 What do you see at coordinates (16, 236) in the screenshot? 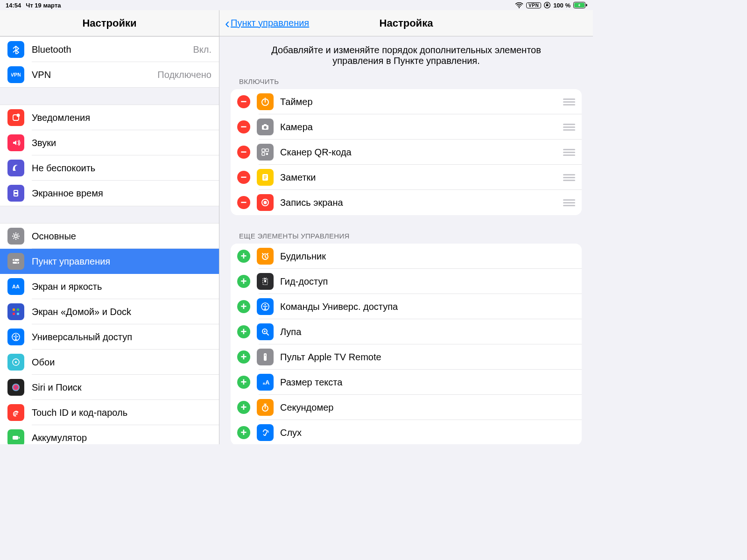
I see `gear-icon` at bounding box center [16, 236].